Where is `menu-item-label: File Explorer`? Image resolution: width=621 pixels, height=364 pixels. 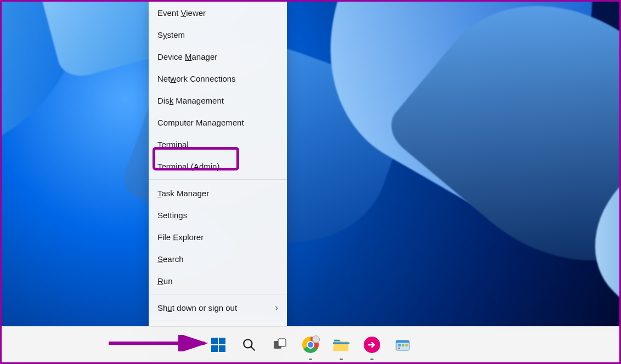
menu-item-label: File Explorer is located at coordinates (180, 237).